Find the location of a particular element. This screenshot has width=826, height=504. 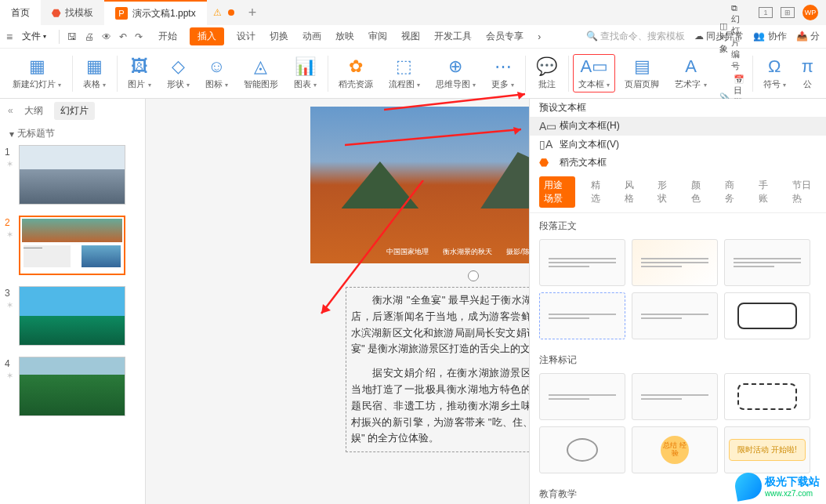

tab-review: 审阅 is located at coordinates (378, 36).